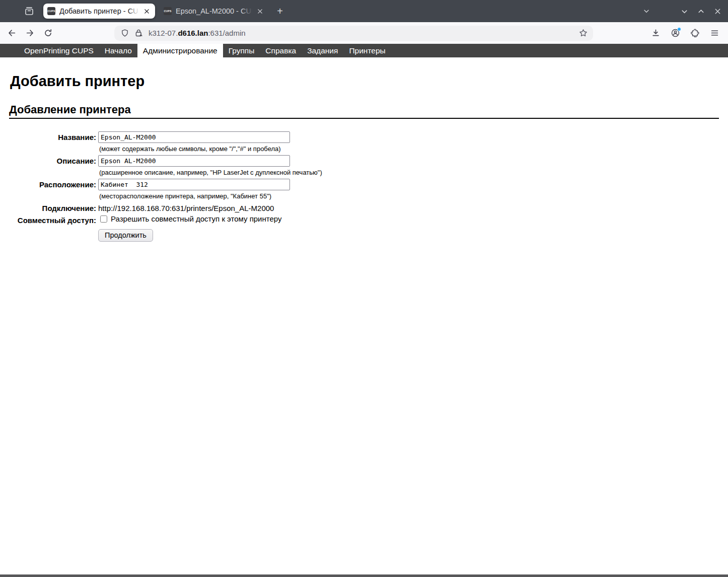  What do you see at coordinates (210, 149) in the screenshot?
I see `name-hint: (может содержать любые символы, кроме "/…` at bounding box center [210, 149].